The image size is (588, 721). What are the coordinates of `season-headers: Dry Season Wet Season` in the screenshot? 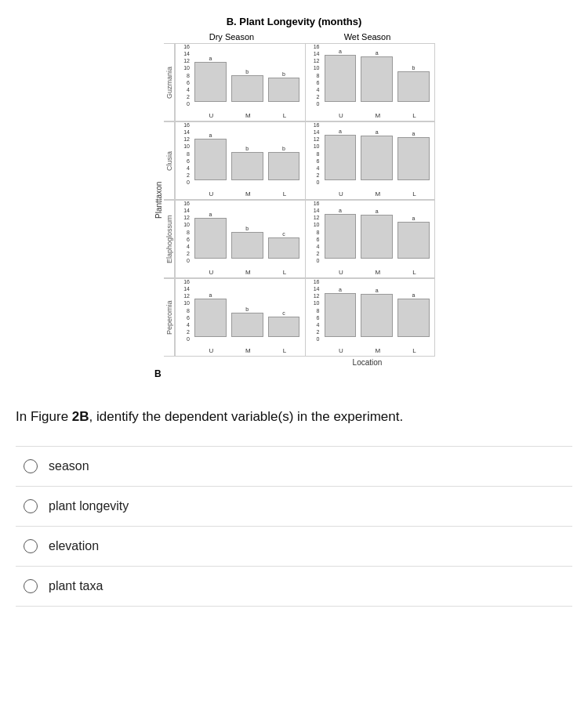 It's located at (299, 38).